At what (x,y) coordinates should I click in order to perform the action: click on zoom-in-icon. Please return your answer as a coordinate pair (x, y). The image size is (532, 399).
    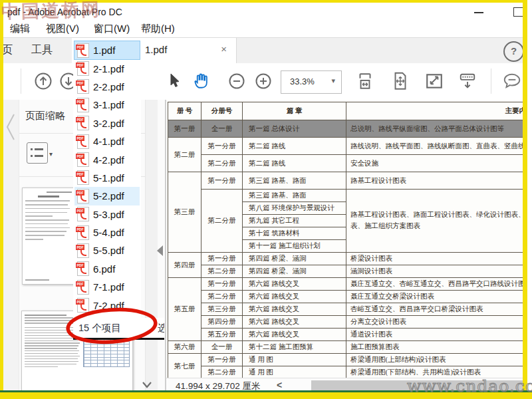
    Looking at the image, I should click on (263, 81).